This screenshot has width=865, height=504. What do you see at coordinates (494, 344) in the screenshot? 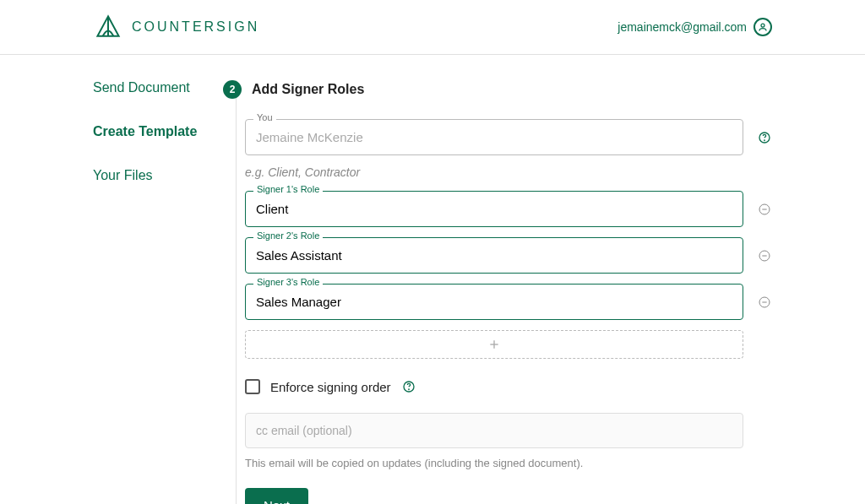
I see `plus-icon` at bounding box center [494, 344].